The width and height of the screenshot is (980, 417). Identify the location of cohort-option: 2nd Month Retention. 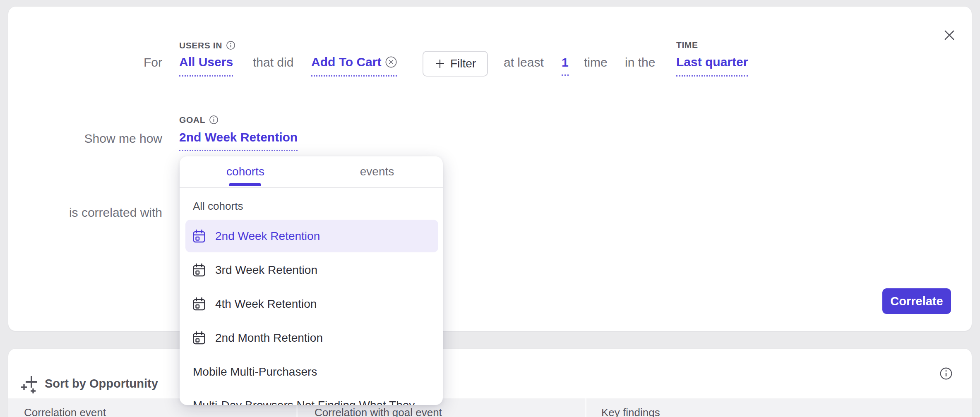
(312, 338).